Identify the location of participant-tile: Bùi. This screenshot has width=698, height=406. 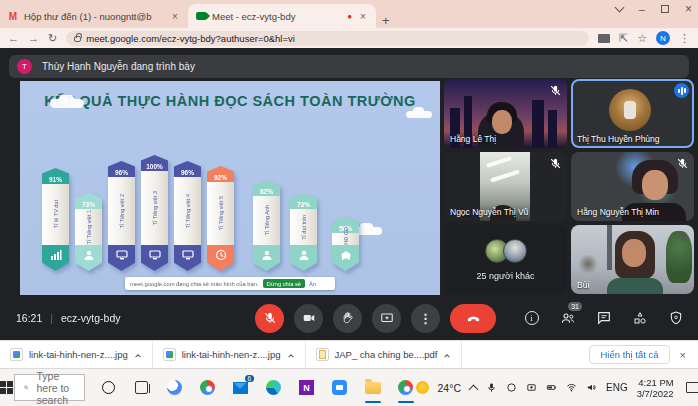
(632, 260).